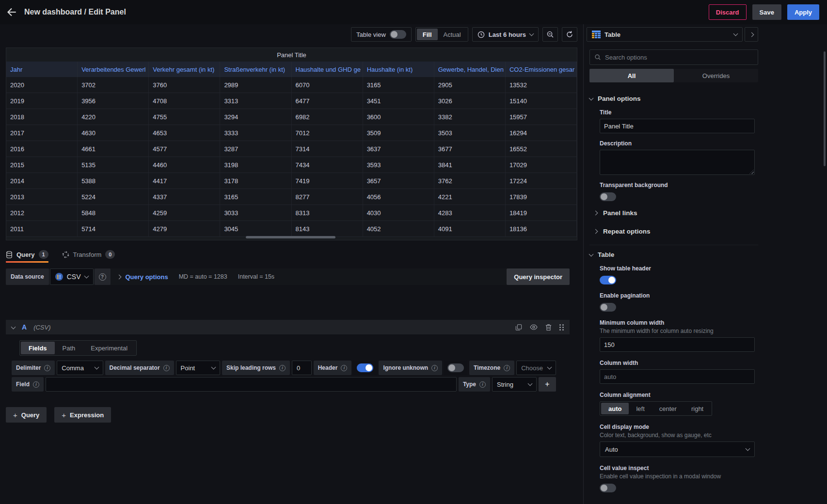  I want to click on time-range-label: Last 6 hours, so click(507, 35).